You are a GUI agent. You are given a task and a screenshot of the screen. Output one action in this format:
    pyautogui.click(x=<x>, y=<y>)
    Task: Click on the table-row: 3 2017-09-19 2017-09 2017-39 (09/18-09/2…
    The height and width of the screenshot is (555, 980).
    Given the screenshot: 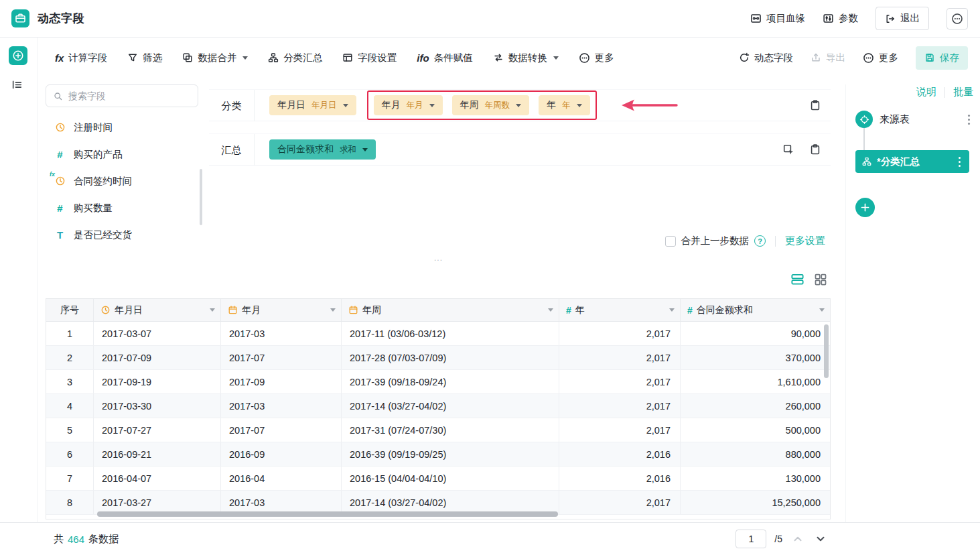 What is the action you would take?
    pyautogui.click(x=438, y=382)
    